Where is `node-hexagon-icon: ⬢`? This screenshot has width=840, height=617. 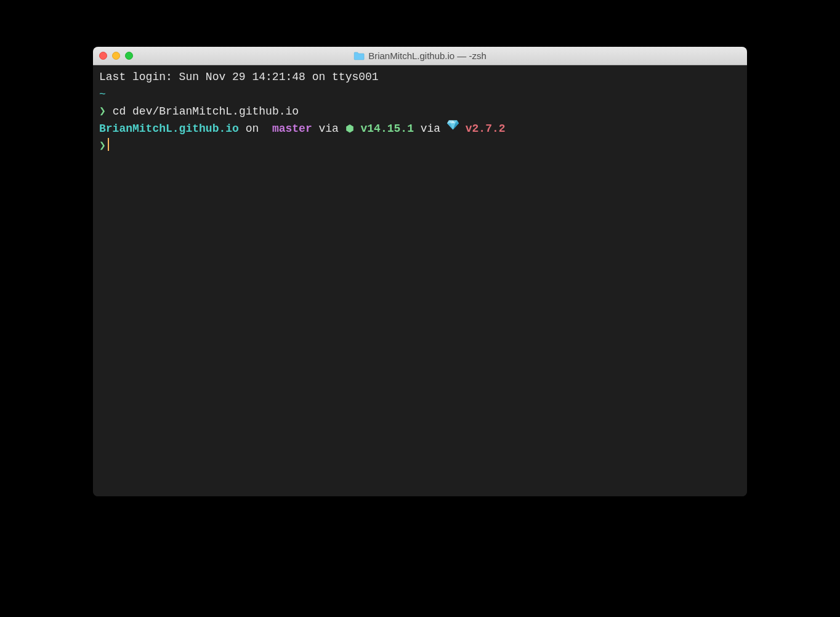 node-hexagon-icon: ⬢ is located at coordinates (350, 129).